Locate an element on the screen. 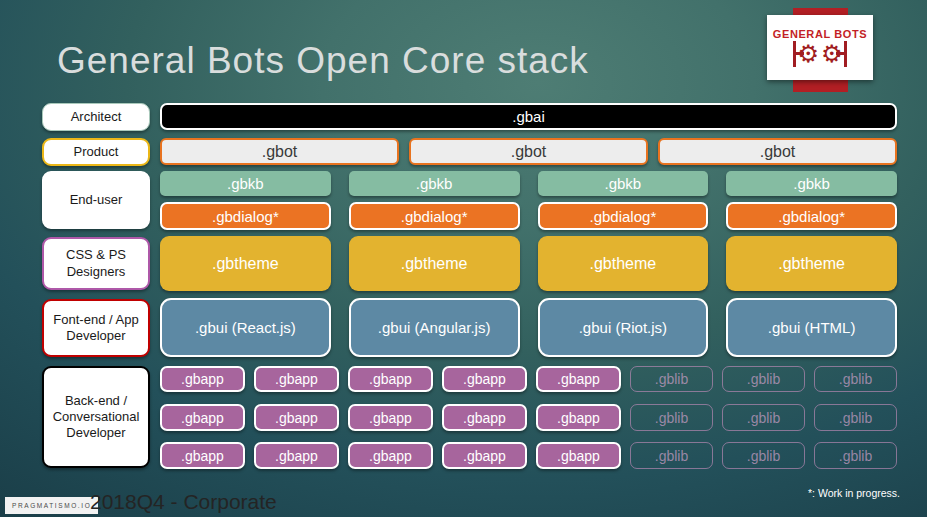 This screenshot has width=927, height=517. label-frontend-app-developer: Font-end / App Developer is located at coordinates (96, 328).